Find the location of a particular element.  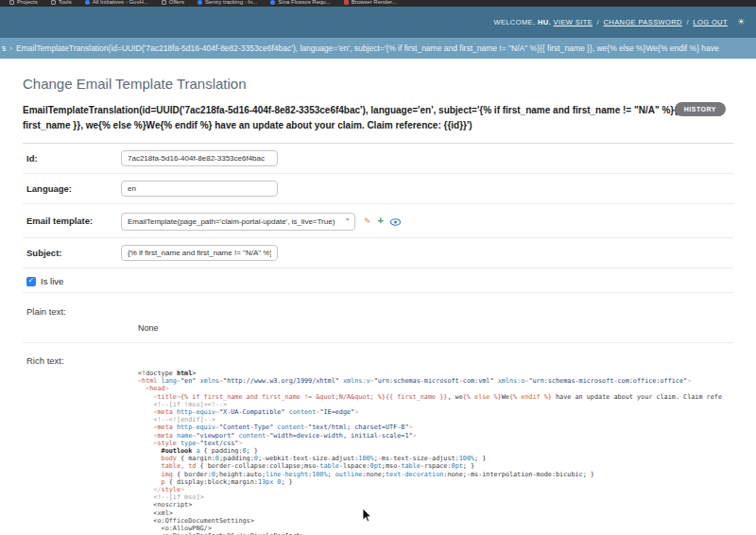

bookmark-label: Sina Flossos Requ... is located at coordinates (304, 2).